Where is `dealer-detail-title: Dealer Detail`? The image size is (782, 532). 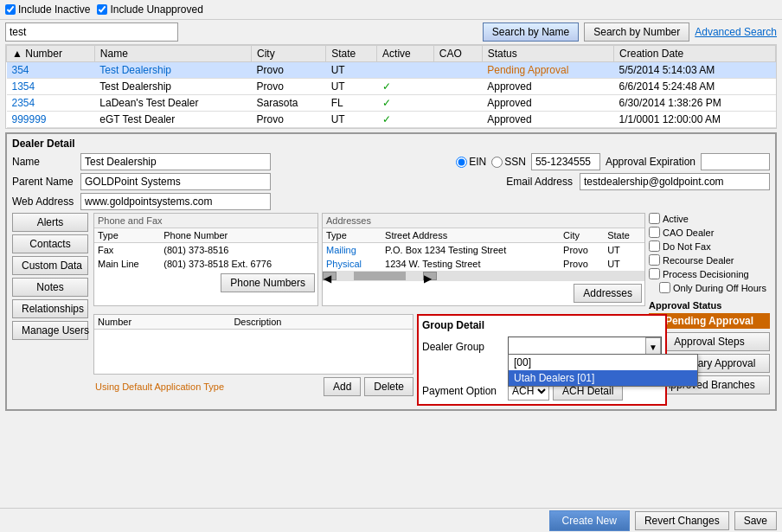 dealer-detail-title: Dealer Detail is located at coordinates (391, 144).